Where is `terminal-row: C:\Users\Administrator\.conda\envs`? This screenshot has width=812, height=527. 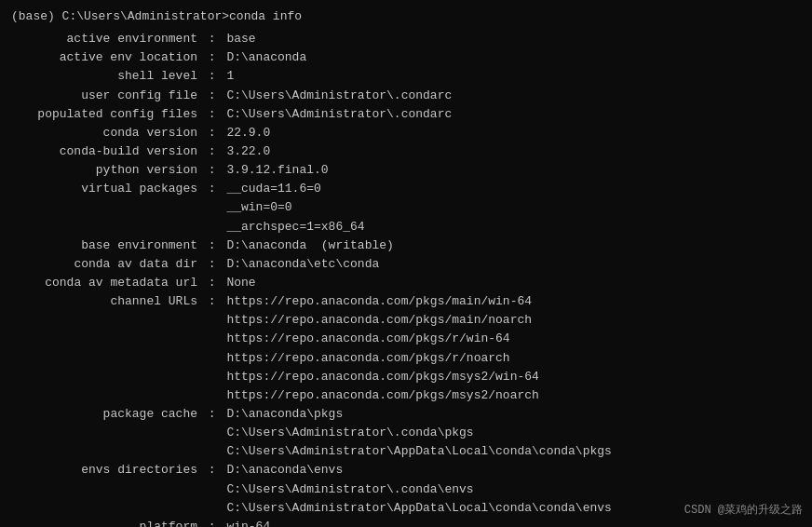 terminal-row: C:\Users\Administrator\.conda\envs is located at coordinates (406, 490).